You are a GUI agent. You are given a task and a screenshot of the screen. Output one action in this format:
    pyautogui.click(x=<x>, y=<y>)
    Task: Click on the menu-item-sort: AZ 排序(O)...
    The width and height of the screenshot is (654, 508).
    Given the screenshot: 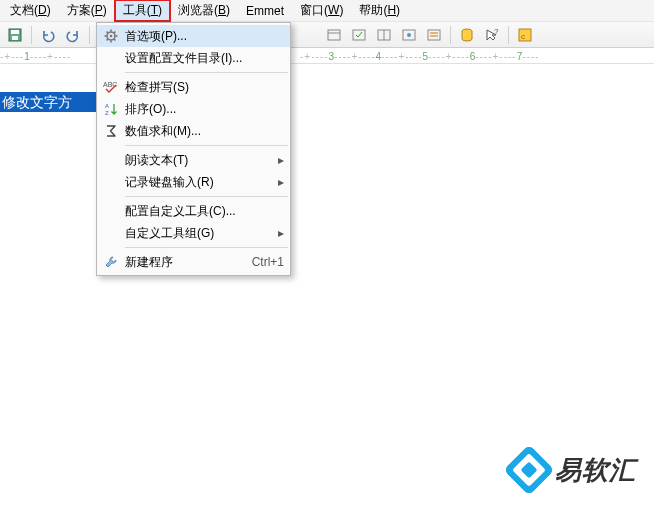 What is the action you would take?
    pyautogui.click(x=194, y=109)
    